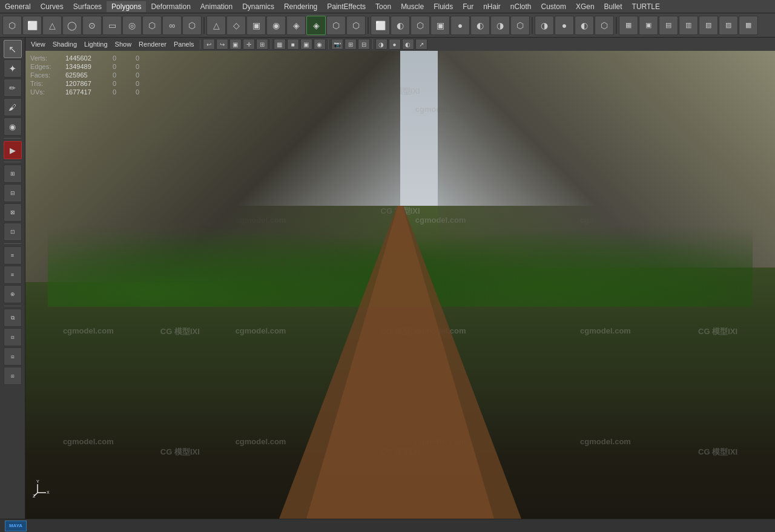 This screenshot has width=775, height=532. I want to click on vp-icon-cam2: ⊞, so click(351, 44).